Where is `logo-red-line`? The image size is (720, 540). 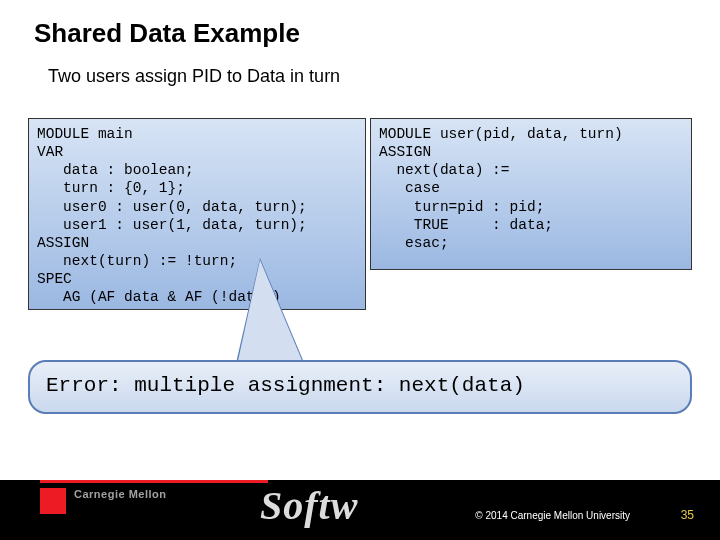 logo-red-line is located at coordinates (154, 482).